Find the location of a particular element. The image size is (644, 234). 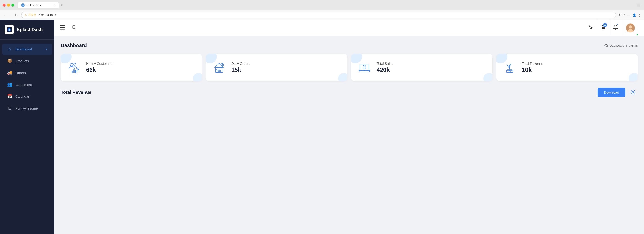

sidebar-item-font-awesome: ⊞ Font Awesome is located at coordinates (27, 108).